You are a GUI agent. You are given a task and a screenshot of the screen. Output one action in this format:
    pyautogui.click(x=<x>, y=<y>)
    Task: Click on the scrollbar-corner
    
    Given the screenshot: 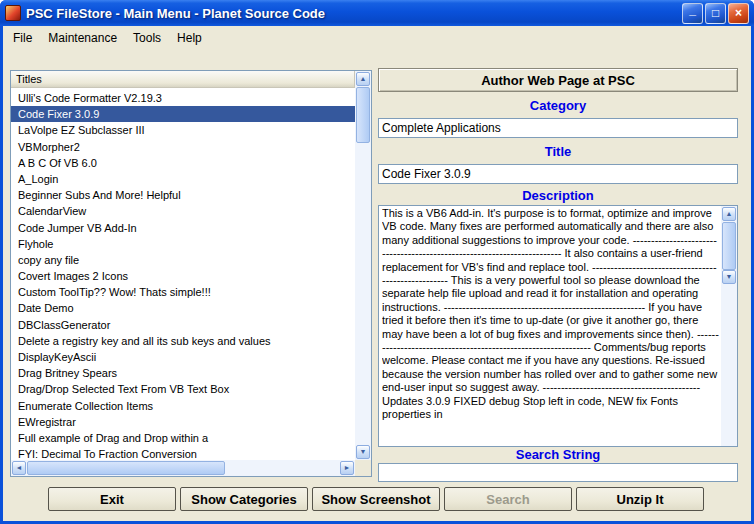 What is the action you would take?
    pyautogui.click(x=363, y=468)
    